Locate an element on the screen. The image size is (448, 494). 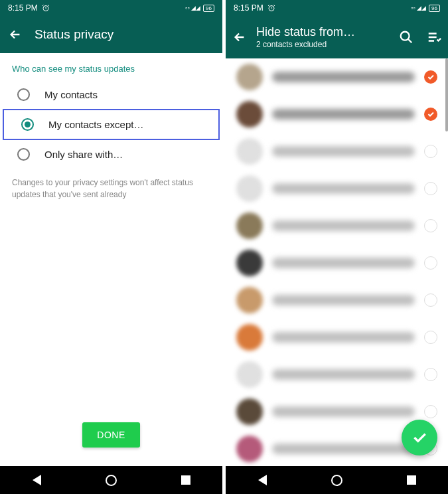
search-icon is located at coordinates (406, 37).